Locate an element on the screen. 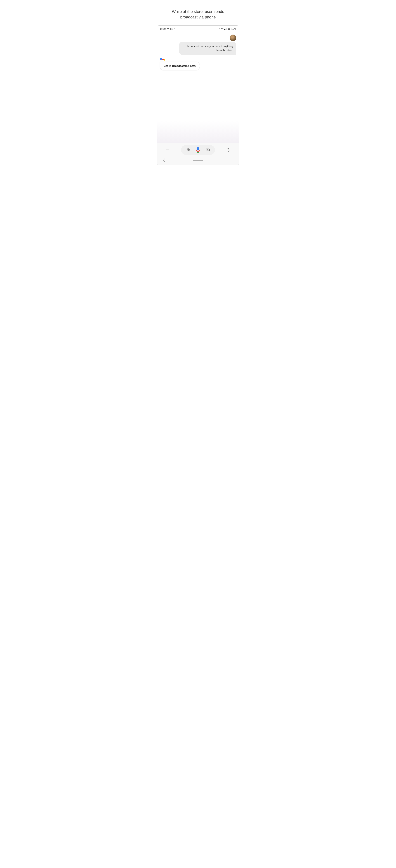  nav-actions is located at coordinates (198, 150).